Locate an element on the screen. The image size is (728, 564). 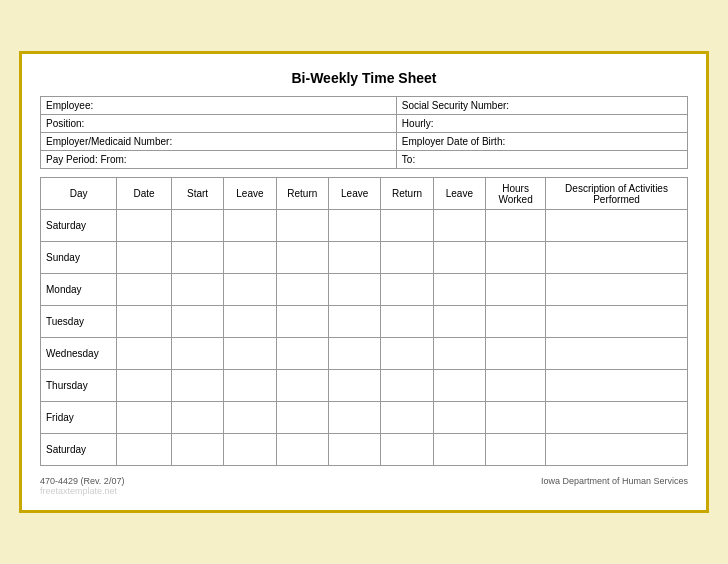
pay-period-to-label: To: is located at coordinates (542, 160).